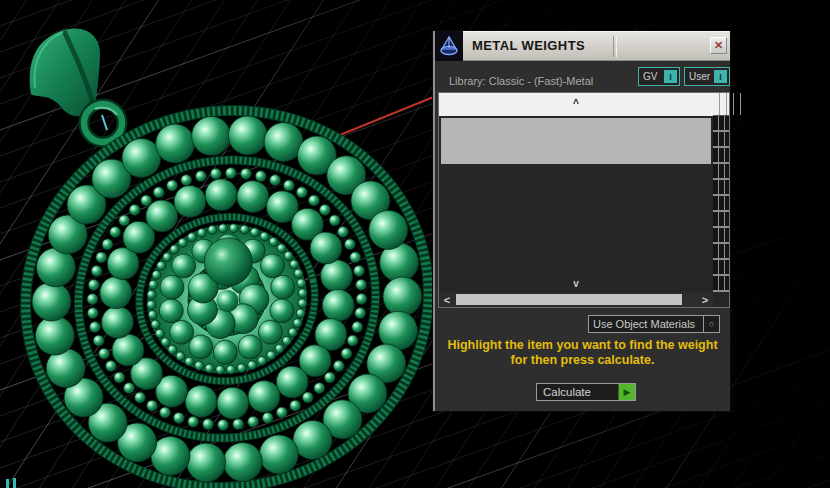  What do you see at coordinates (724, 104) in the screenshot?
I see `column-header-grams: Grams` at bounding box center [724, 104].